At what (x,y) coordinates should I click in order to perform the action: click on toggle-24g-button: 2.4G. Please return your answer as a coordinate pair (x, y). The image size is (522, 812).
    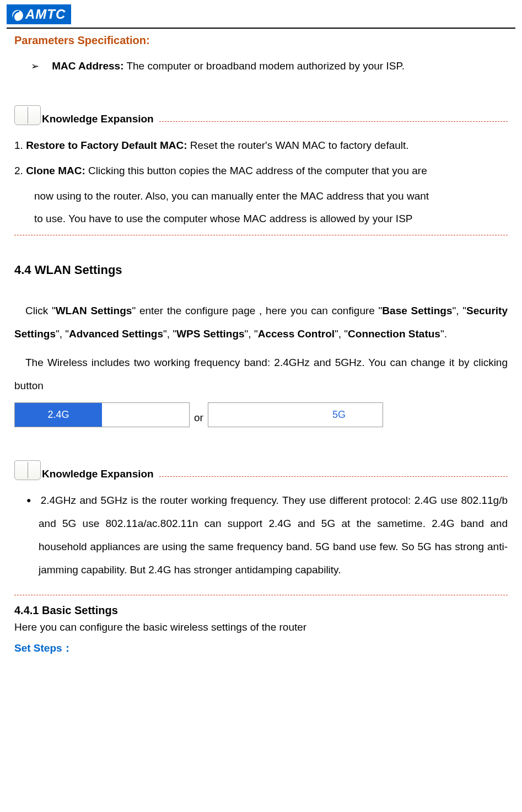
    Looking at the image, I should click on (102, 415).